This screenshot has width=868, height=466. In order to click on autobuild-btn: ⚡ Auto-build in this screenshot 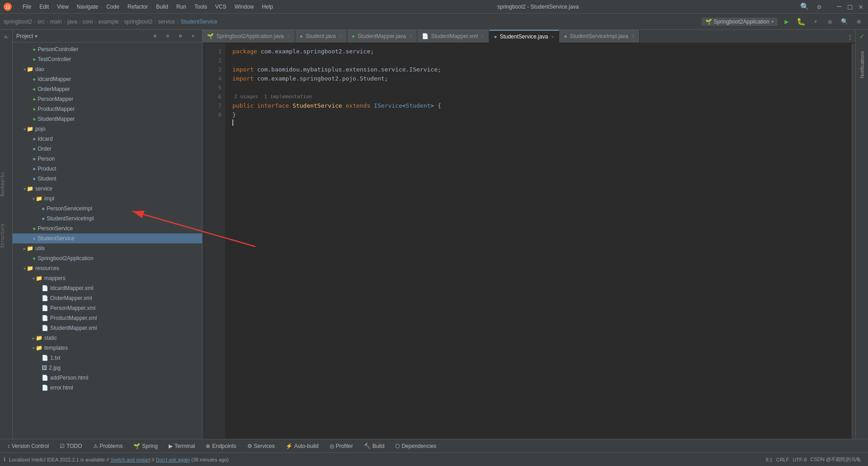, I will do `click(302, 446)`.